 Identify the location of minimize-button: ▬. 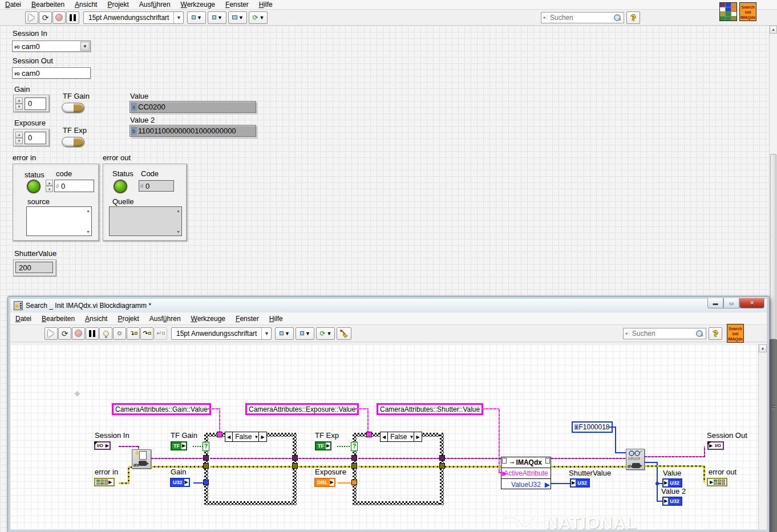
(715, 303).